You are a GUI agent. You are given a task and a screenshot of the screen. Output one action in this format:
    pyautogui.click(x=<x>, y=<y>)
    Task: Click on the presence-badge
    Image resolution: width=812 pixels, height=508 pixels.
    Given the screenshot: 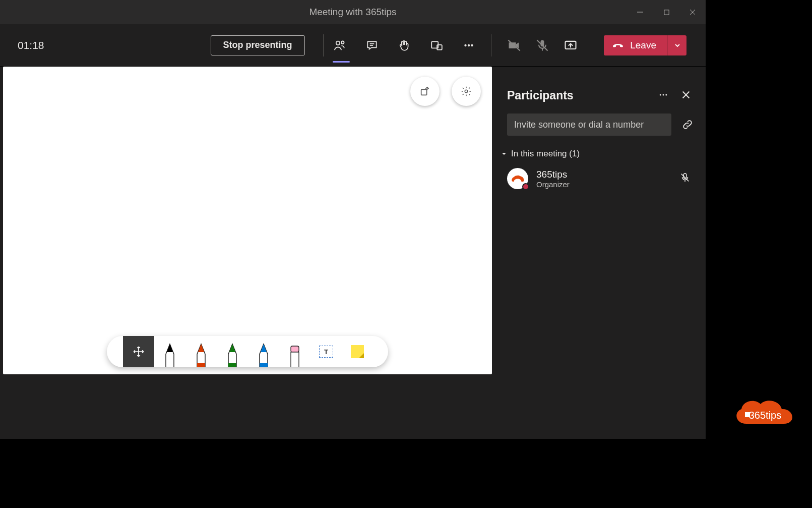 What is the action you would take?
    pyautogui.click(x=526, y=187)
    